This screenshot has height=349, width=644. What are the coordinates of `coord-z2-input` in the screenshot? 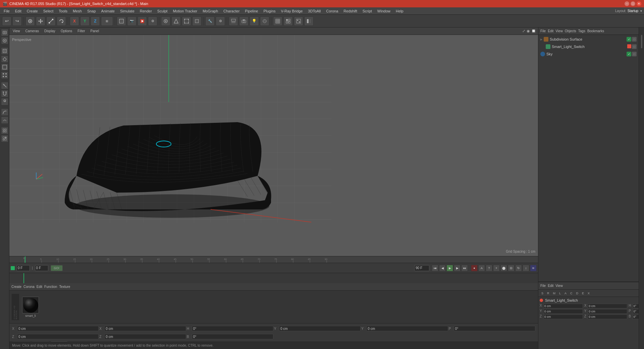 It's located at (145, 337).